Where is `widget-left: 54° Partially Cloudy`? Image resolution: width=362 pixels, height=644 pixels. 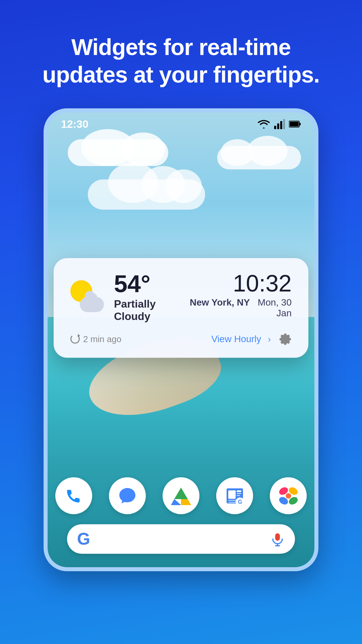 widget-left: 54° Partially Cloudy is located at coordinates (127, 297).